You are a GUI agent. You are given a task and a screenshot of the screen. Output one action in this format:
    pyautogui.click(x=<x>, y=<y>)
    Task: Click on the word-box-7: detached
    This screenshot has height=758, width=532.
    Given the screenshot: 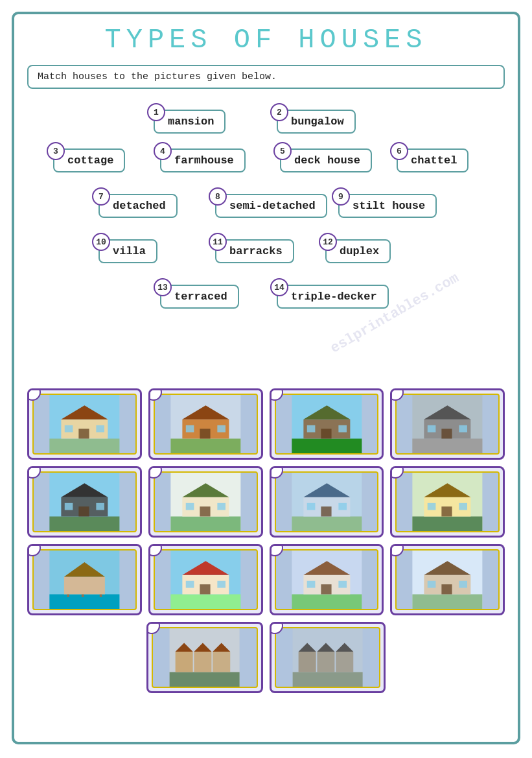 What is the action you would take?
    pyautogui.click(x=138, y=206)
    